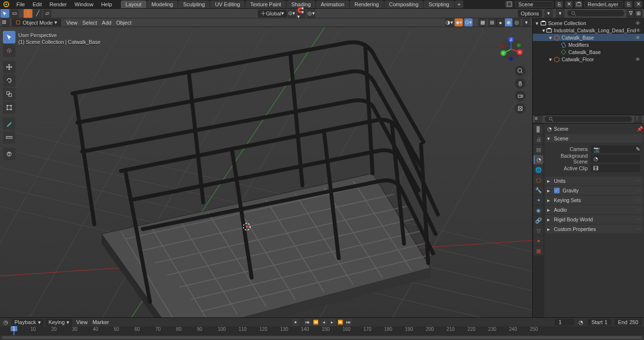  Describe the element at coordinates (296, 322) in the screenshot. I see `autokey-toggle: ●` at that location.